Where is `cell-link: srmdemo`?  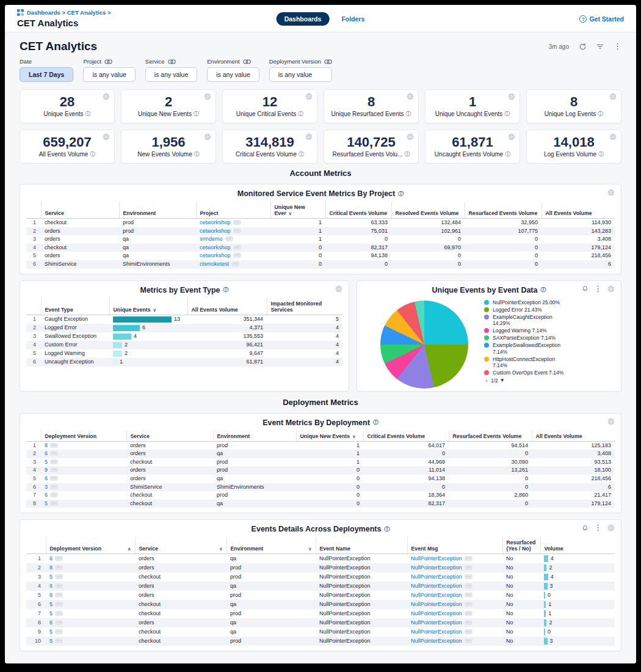
cell-link: srmdemo is located at coordinates (211, 239).